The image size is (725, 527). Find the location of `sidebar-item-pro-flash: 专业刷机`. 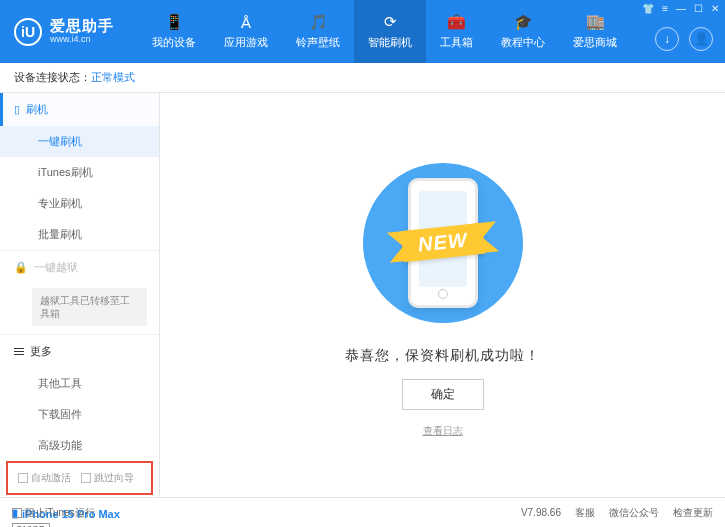

sidebar-item-pro-flash: 专业刷机 is located at coordinates (80, 204).